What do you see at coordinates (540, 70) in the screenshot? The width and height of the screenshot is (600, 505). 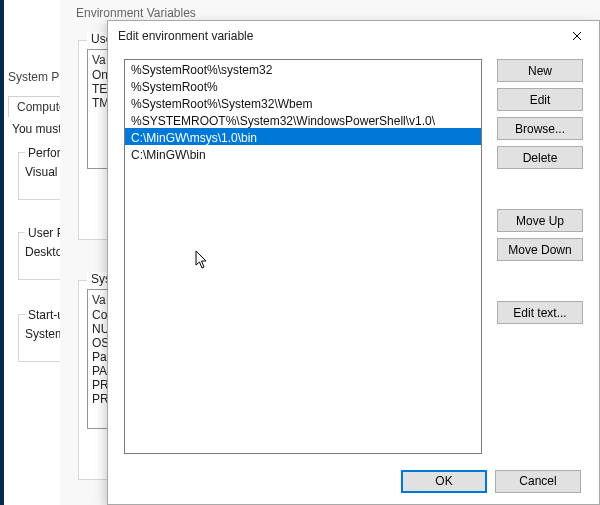 I see `new-button: New` at bounding box center [540, 70].